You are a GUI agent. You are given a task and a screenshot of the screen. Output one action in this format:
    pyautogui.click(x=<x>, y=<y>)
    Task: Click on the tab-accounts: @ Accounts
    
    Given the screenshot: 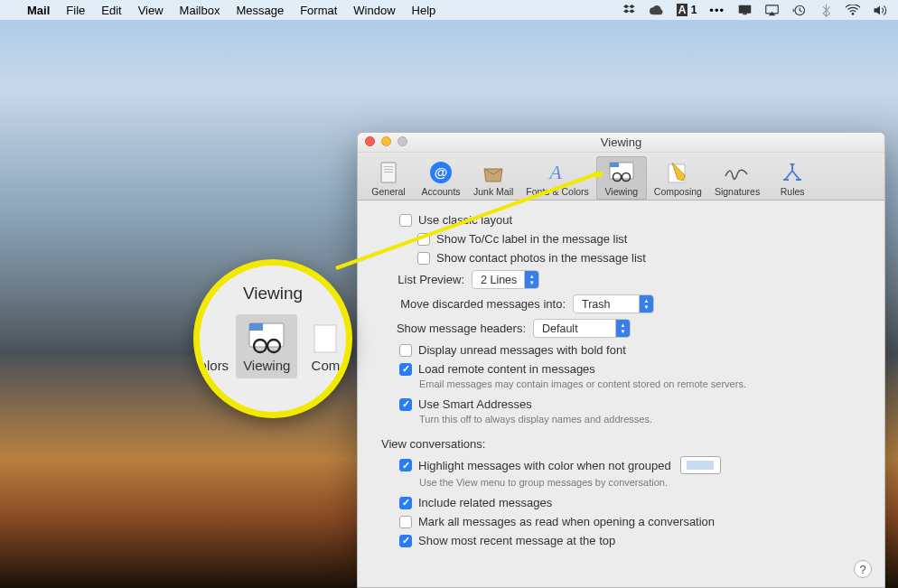 What is the action you would take?
    pyautogui.click(x=441, y=178)
    